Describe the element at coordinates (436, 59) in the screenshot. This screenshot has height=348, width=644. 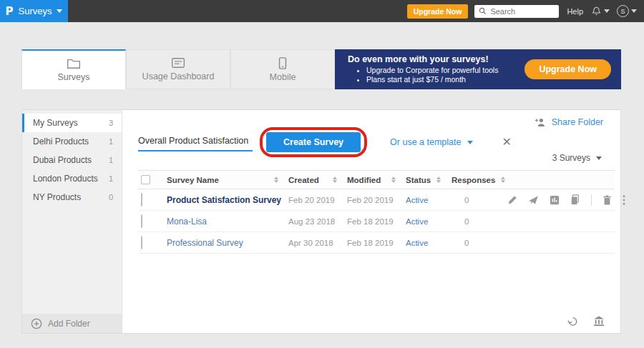
I see `banner-title: Do even more with your surveys!` at that location.